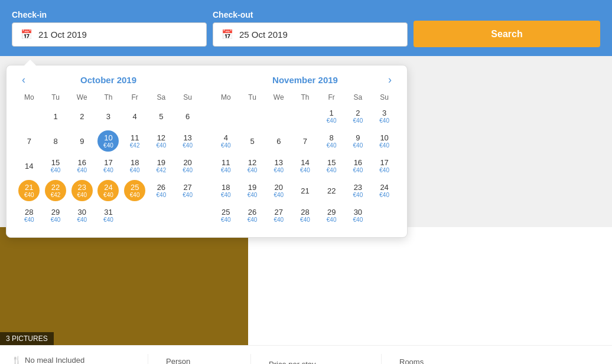  I want to click on list-item: 1, so click(56, 116).